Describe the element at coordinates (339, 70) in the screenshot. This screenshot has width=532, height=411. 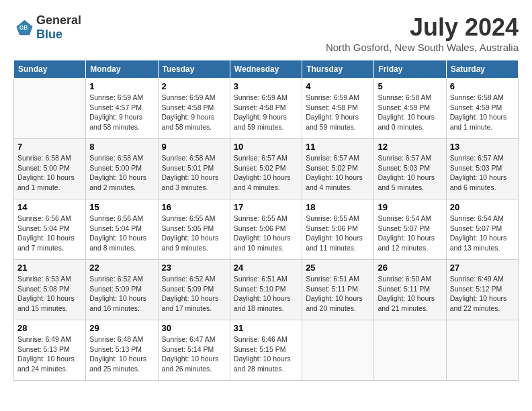
I see `day-header-thursday: Thursday` at that location.